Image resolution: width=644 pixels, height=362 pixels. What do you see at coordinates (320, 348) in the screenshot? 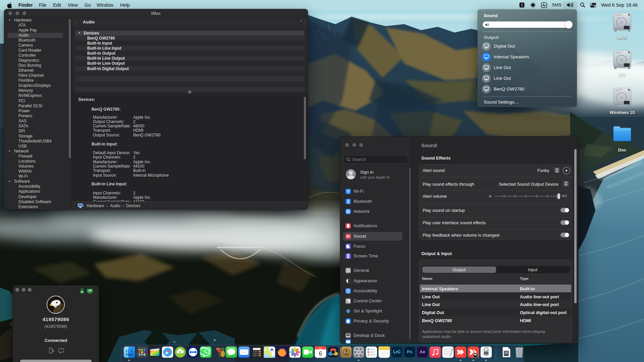
I see `svg-text: SEP` at bounding box center [320, 348].